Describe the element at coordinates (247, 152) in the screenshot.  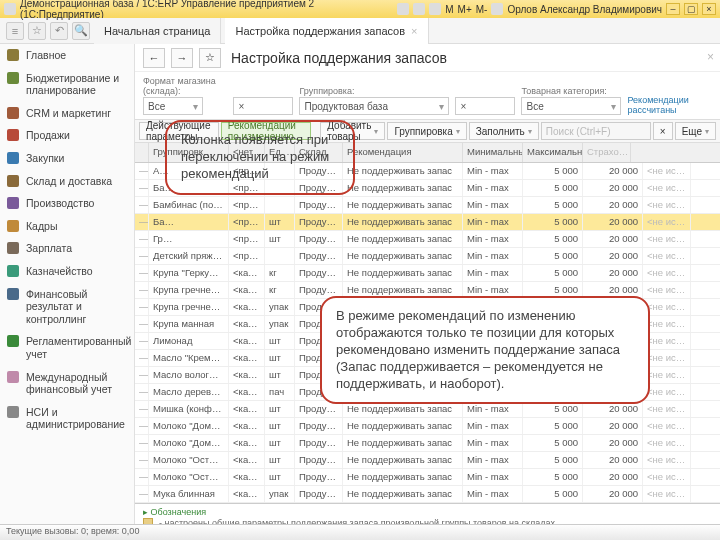
I see `grid-header-cell: <нет …` at that location.